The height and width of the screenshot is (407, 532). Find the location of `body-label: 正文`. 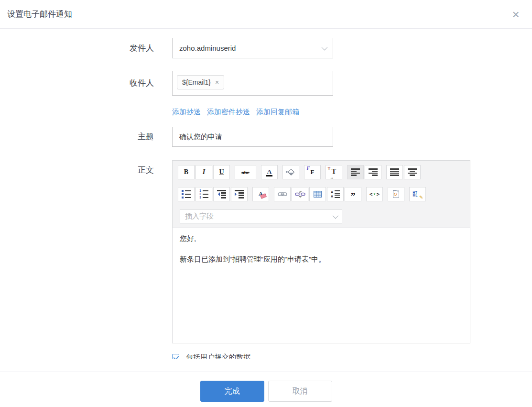

body-label: 正文 is located at coordinates (77, 170).